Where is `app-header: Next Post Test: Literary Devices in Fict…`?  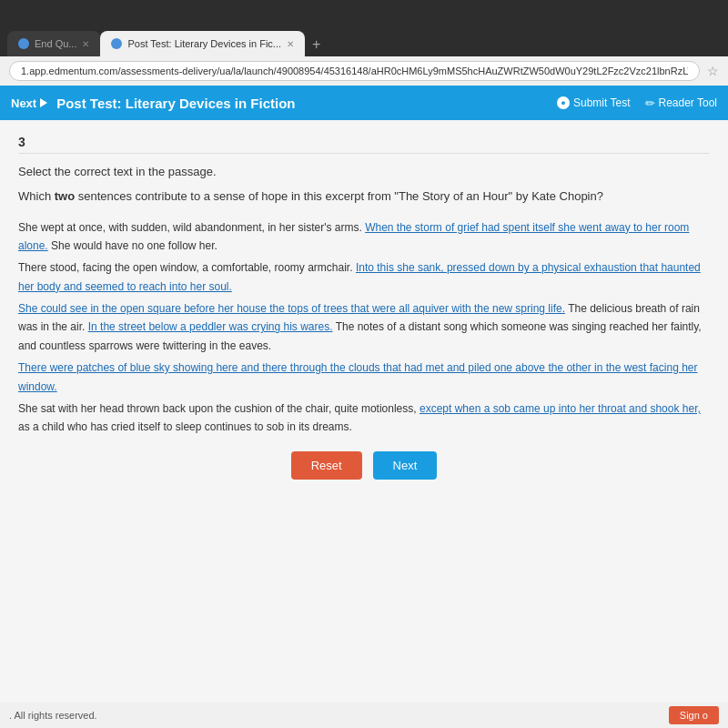 app-header: Next Post Test: Literary Devices in Fict… is located at coordinates (364, 103).